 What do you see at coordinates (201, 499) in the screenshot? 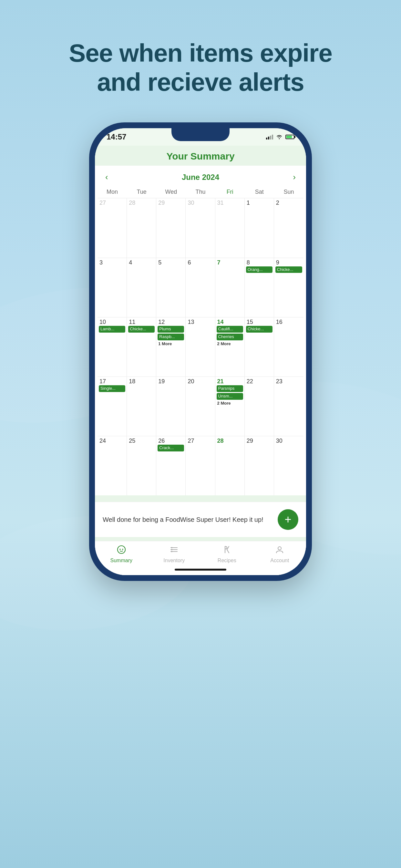
I see `calendar-banner` at bounding box center [201, 499].